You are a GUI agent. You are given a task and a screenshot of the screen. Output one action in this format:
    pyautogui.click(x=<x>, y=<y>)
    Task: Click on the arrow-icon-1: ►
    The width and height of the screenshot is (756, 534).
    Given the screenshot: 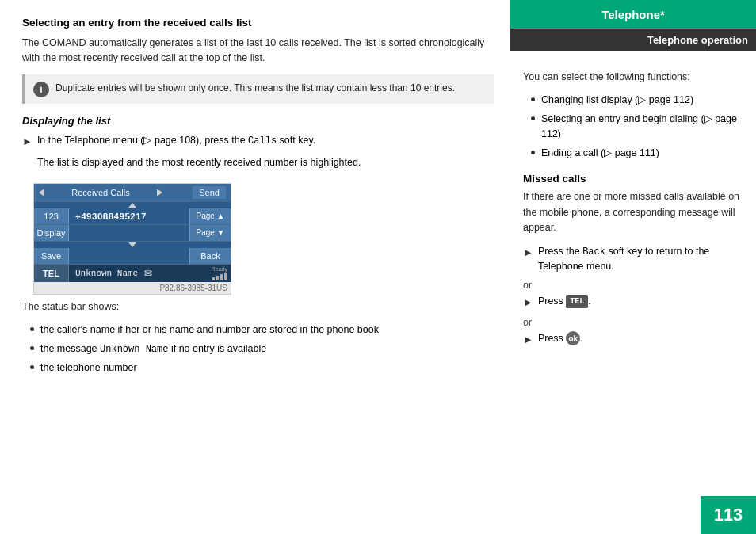 What is the action you would take?
    pyautogui.click(x=27, y=142)
    